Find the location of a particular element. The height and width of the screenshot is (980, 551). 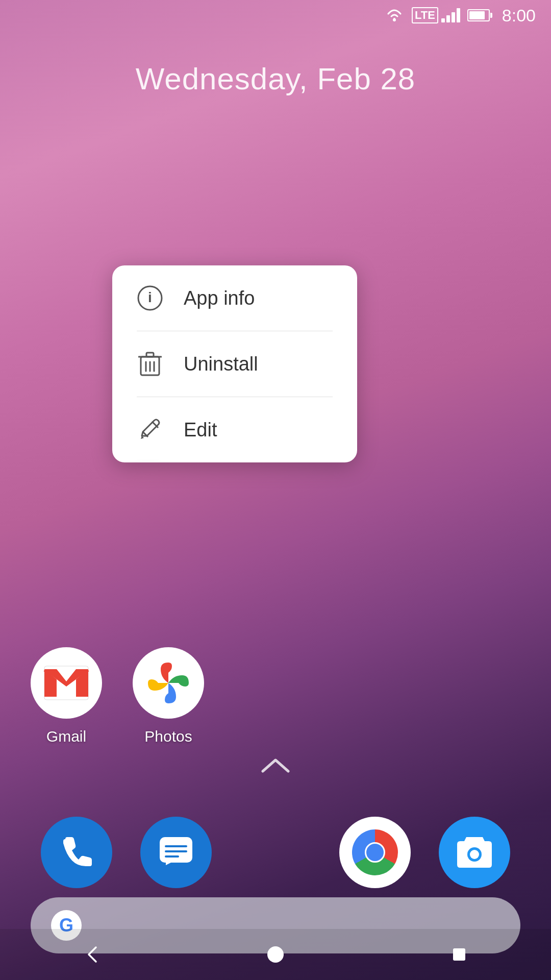

gmail-label: Gmail is located at coordinates (66, 737).